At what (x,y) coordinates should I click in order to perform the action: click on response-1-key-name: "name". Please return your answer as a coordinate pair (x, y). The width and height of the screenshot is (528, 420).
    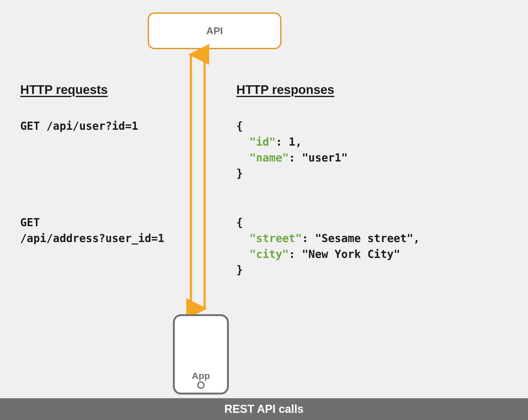
    Looking at the image, I should click on (269, 158).